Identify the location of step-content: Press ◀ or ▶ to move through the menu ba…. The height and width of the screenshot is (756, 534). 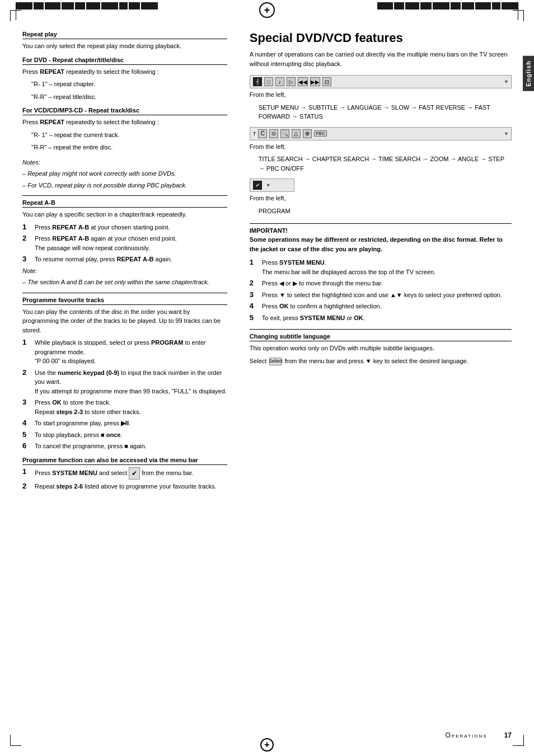
(387, 283).